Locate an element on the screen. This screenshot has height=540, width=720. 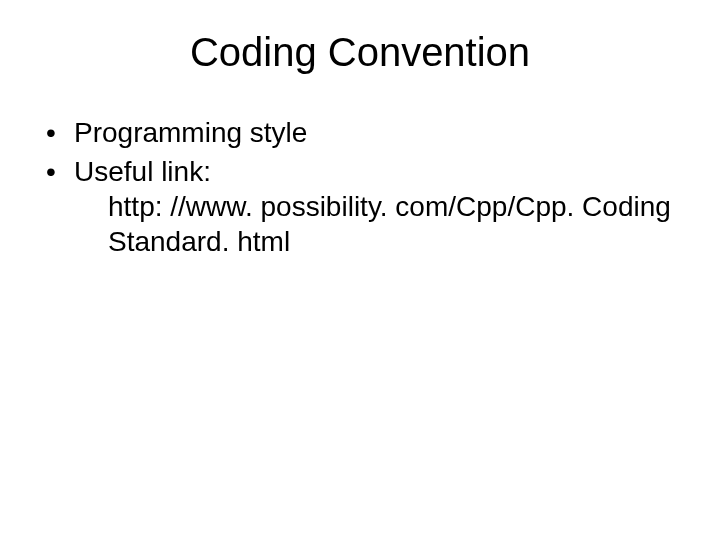
bullet-continuation: http: //www. possibility. com/Cpp/Cpp. C… is located at coordinates (377, 206).